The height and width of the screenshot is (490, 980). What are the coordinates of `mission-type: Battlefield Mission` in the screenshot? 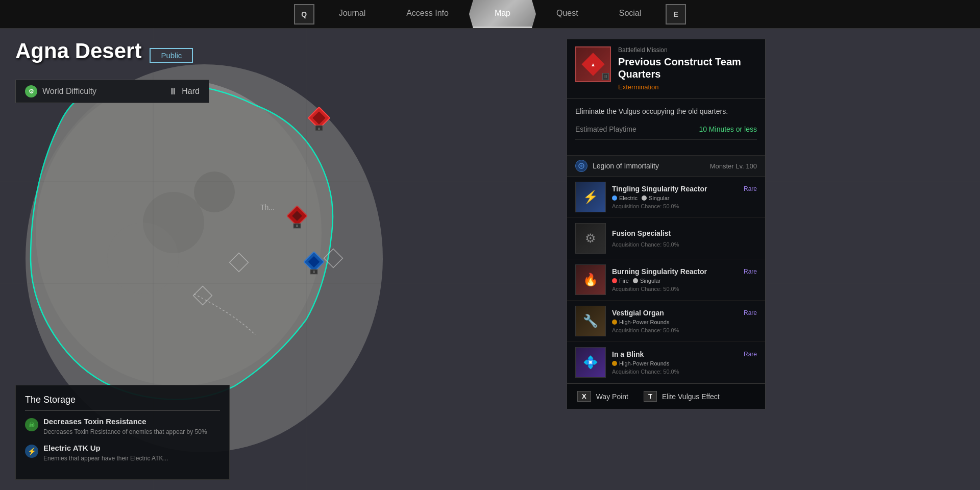 It's located at (688, 50).